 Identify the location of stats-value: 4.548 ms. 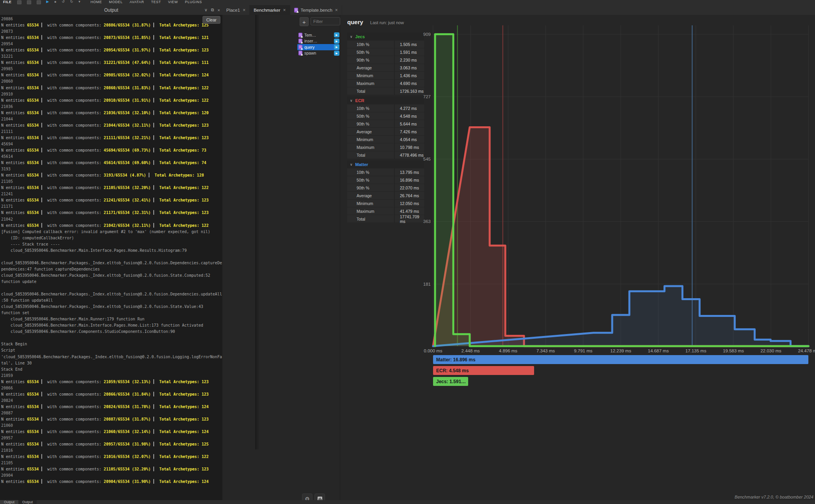
(409, 116).